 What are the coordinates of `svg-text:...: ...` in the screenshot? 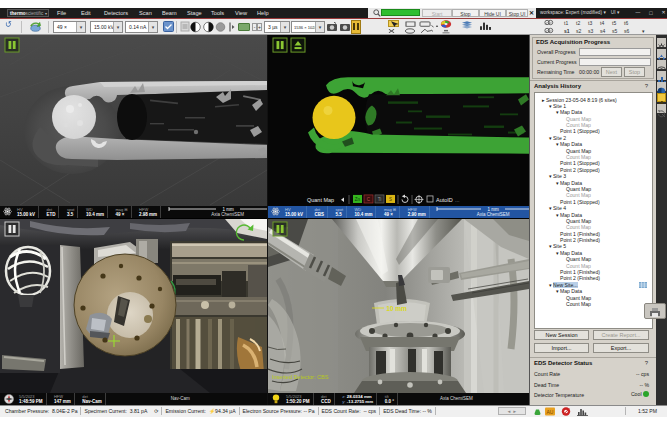 It's located at (458, 200).